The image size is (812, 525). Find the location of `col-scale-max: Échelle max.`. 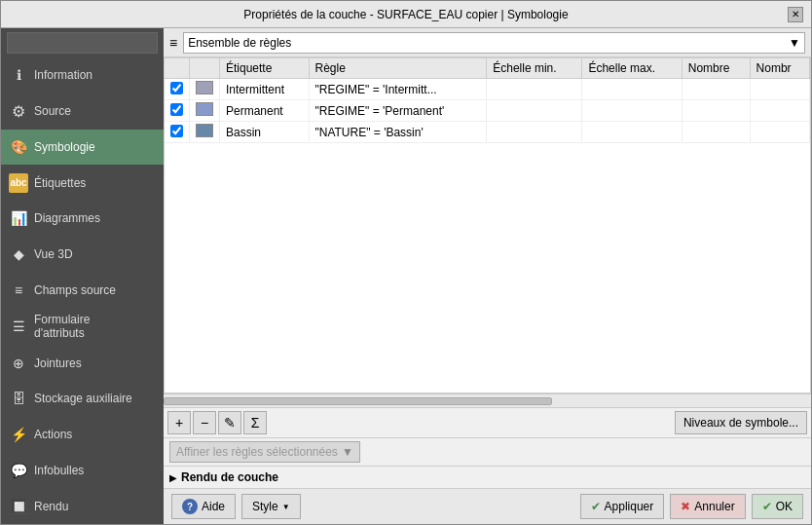

col-scale-max: Échelle max. is located at coordinates (632, 68).